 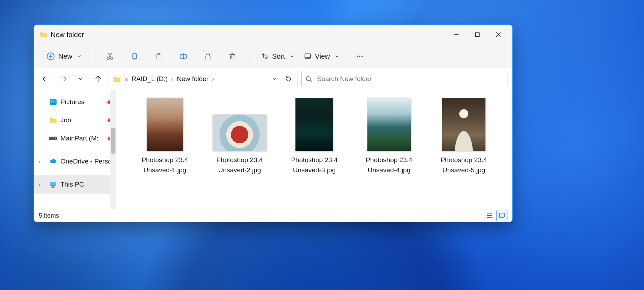 I want to click on more-button, so click(x=360, y=56).